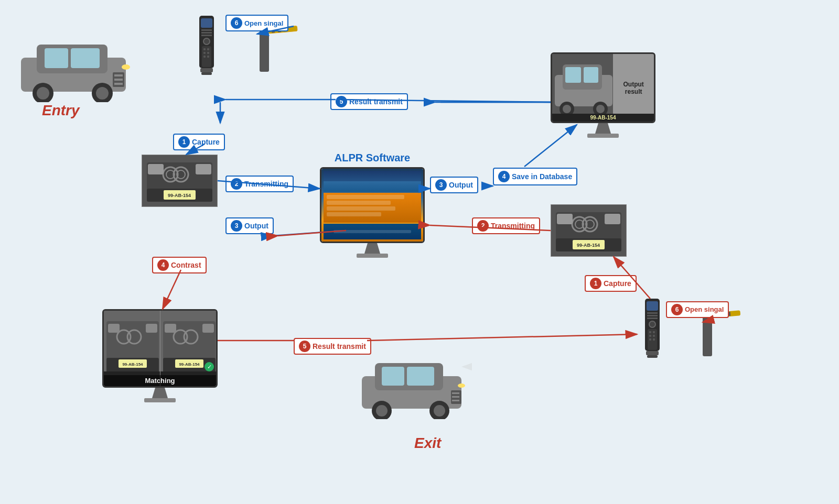 The image size is (839, 504). What do you see at coordinates (199, 142) in the screenshot?
I see `entry-step1-badge: 1 Capture` at bounding box center [199, 142].